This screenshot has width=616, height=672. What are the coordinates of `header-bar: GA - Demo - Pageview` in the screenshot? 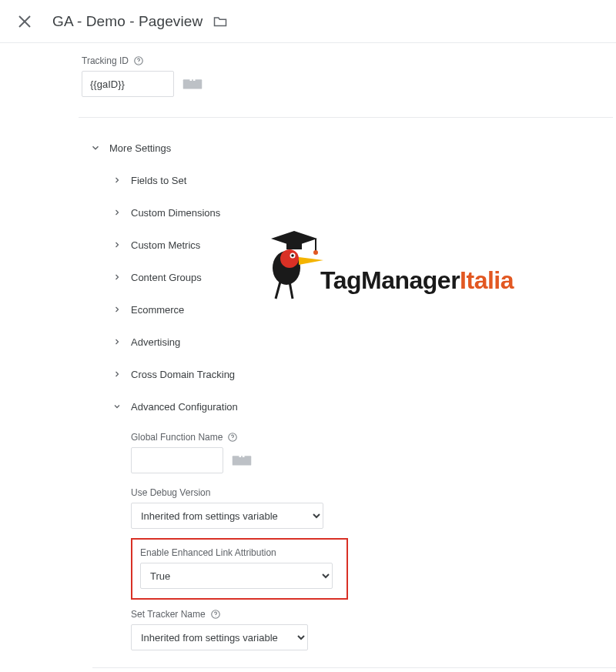 It's located at (308, 22).